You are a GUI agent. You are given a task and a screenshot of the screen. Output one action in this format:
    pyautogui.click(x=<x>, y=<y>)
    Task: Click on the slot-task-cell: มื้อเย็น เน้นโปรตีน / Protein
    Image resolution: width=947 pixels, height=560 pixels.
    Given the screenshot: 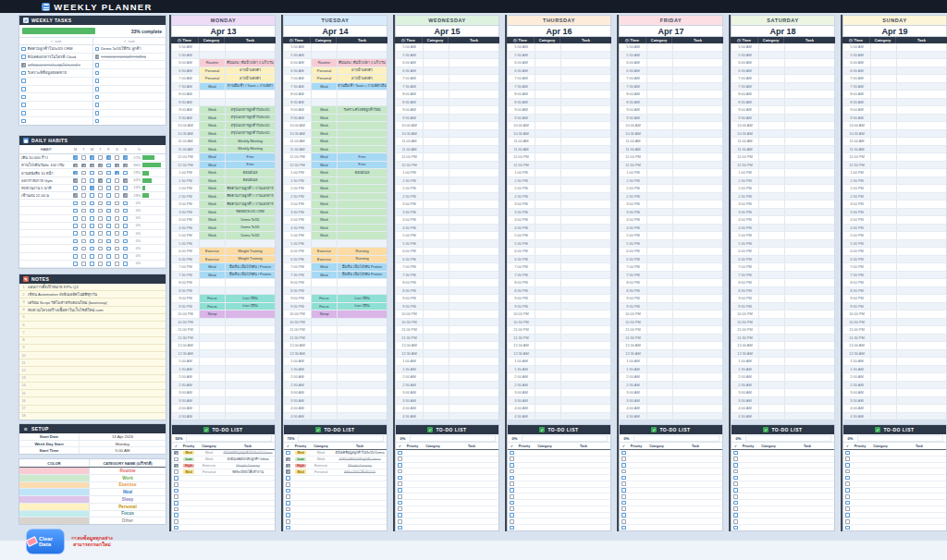 What is the action you would take?
    pyautogui.click(x=250, y=275)
    